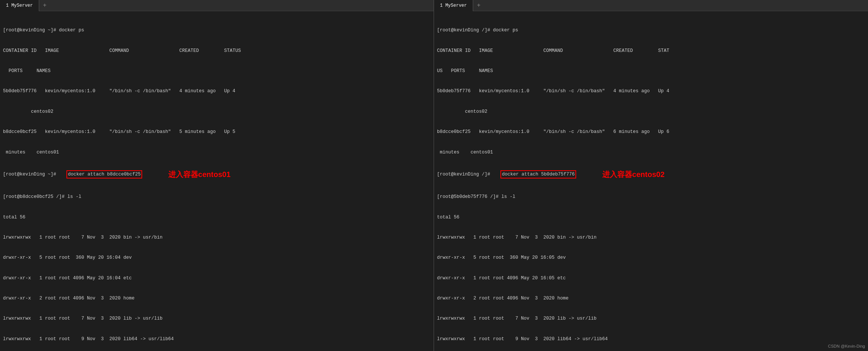 The width and height of the screenshot is (868, 351). I want to click on attach-cmd-box: docker attach b8dcce0bcf25, so click(104, 174).